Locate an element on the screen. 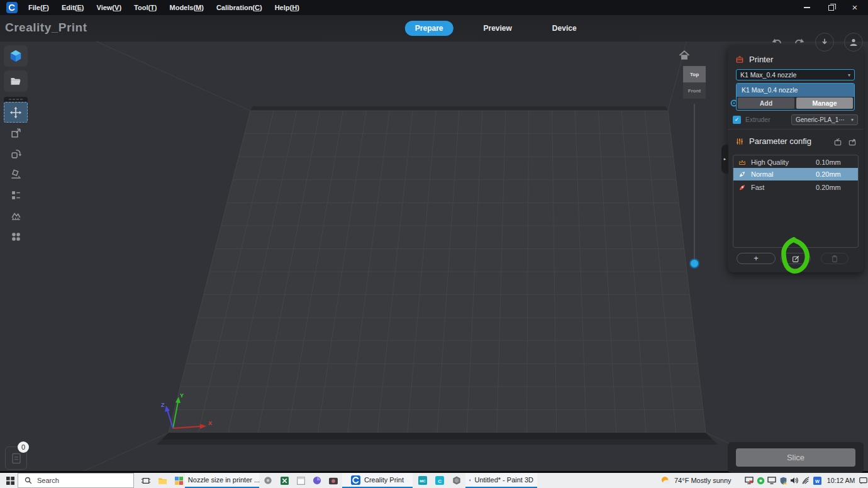  tray-w-app: W is located at coordinates (817, 480).